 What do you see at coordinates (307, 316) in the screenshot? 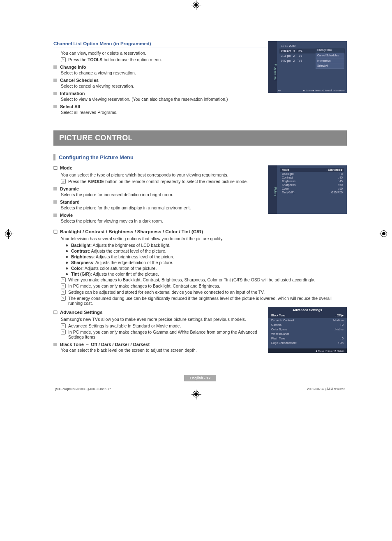
I see `advanced-row: Black Tone: Off ▶` at bounding box center [307, 316].